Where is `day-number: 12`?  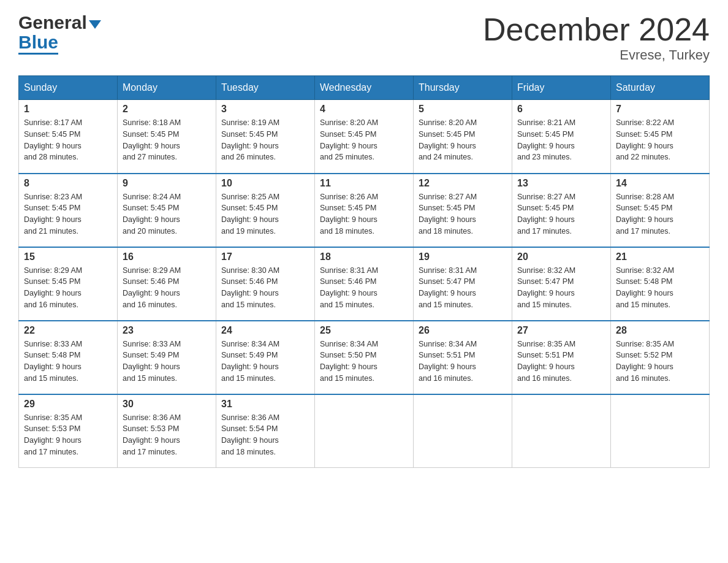 day-number: 12 is located at coordinates (463, 183).